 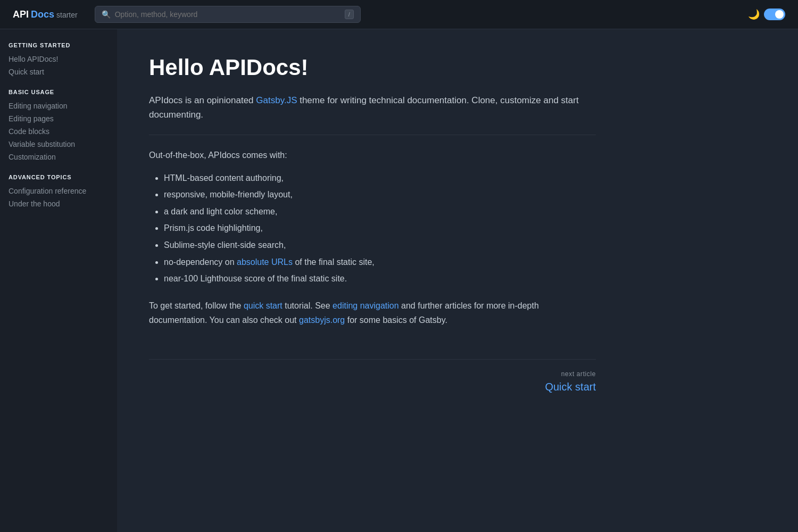 I want to click on feature-list-item: a dark and light color scheme,, so click(x=380, y=212).